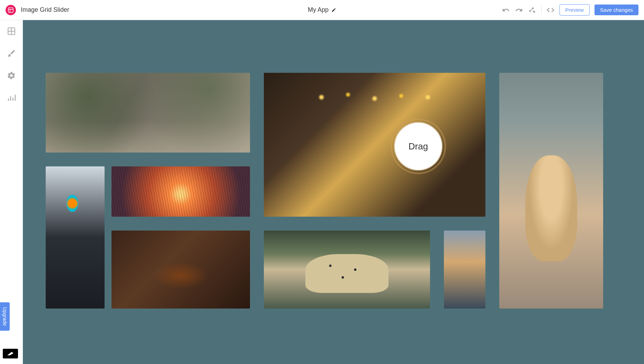  I want to click on topbar-left: Image Grid Slider, so click(37, 10).